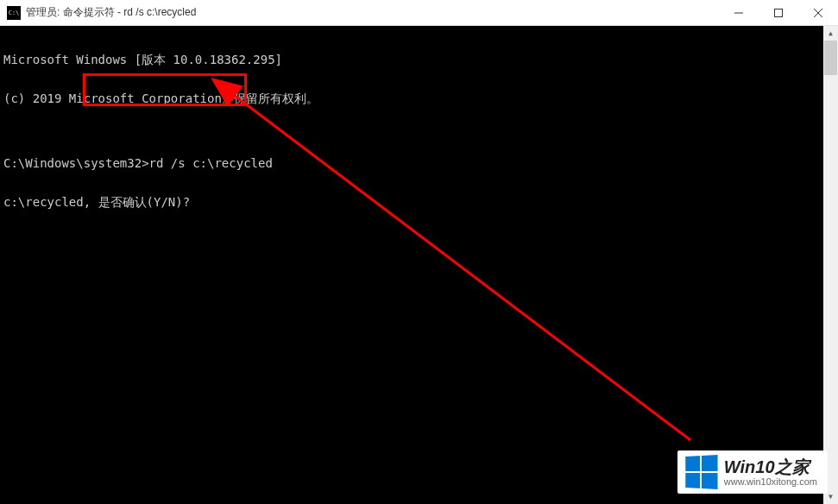  Describe the element at coordinates (778, 12) in the screenshot. I see `maximize-button` at that location.